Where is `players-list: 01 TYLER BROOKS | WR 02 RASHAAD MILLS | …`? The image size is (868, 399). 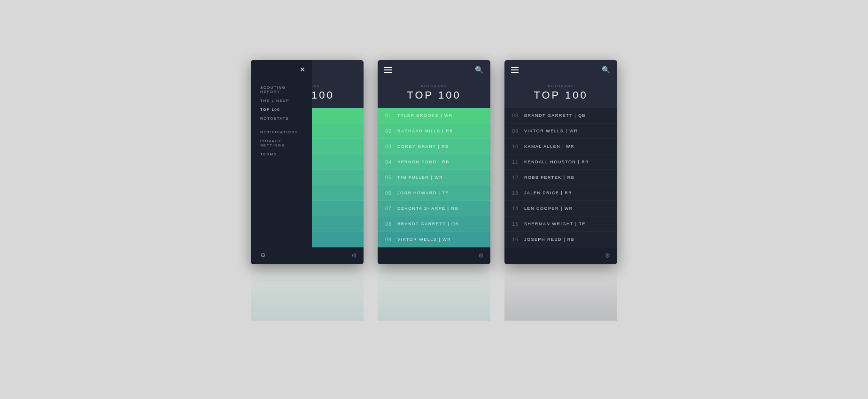
players-list: 01 TYLER BROOKS | WR 02 RASHAAD MILLS | … is located at coordinates (434, 177).